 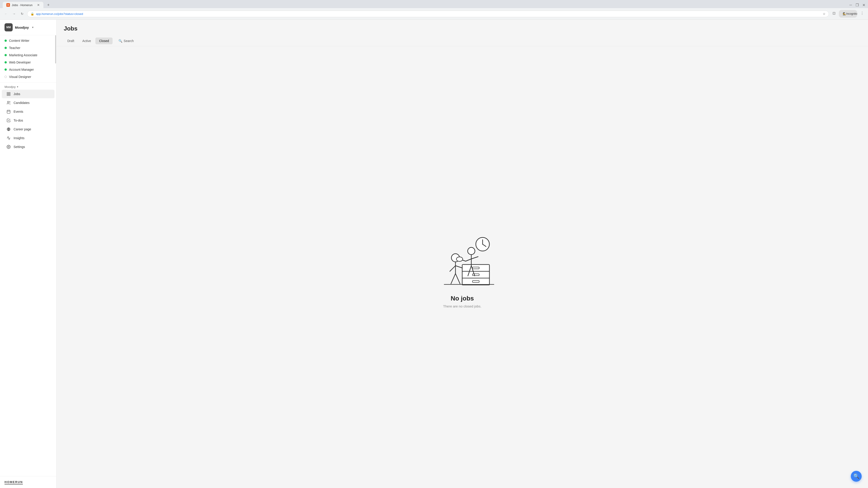 What do you see at coordinates (28, 112) in the screenshot?
I see `sidebar-item-events: Events` at bounding box center [28, 112].